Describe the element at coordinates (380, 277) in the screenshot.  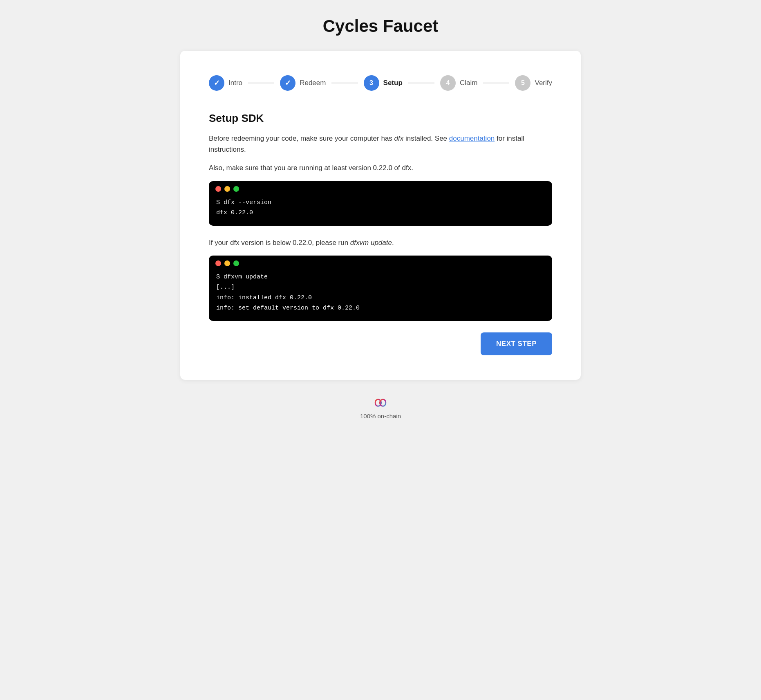
I see `terminal-2-line-1: $ dfxvm update` at that location.